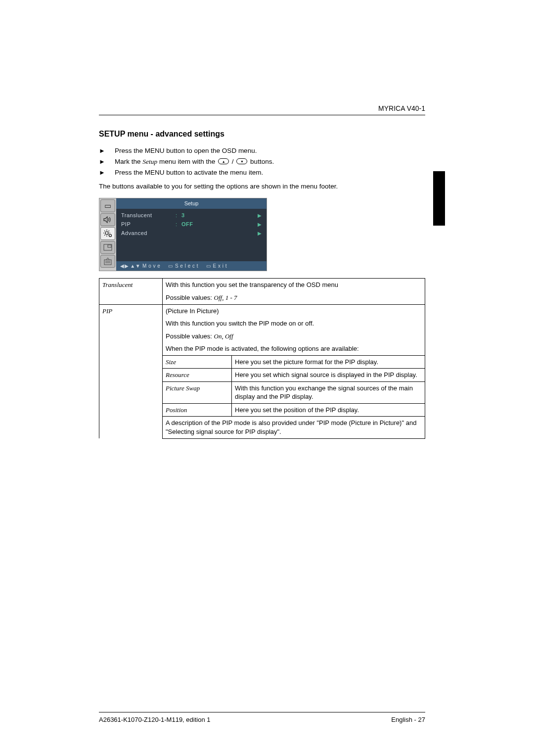 The width and height of the screenshot is (534, 756). What do you see at coordinates (262, 187) in the screenshot?
I see `note-text: The buttons available to you for setting…` at bounding box center [262, 187].